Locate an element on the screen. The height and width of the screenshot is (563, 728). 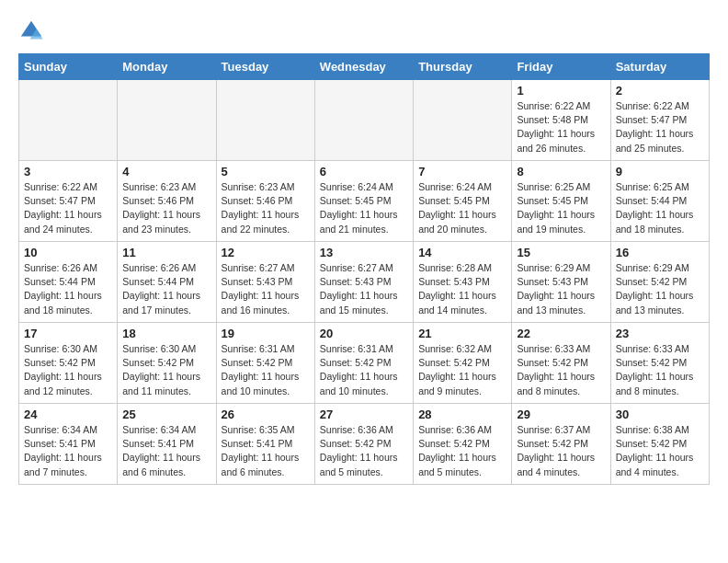
weekday-header-row: SundayMondayTuesdayWednesdayThursdayFrid… is located at coordinates (364, 67).